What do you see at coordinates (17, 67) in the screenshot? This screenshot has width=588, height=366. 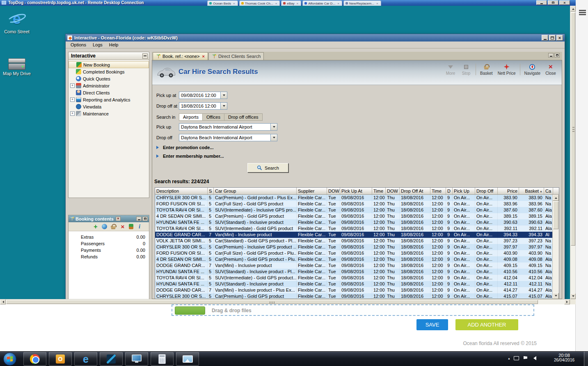 I see `desktop-icon-map-my-drive: Map My Drive` at bounding box center [17, 67].